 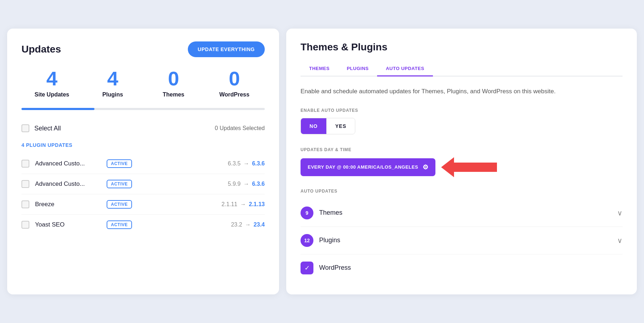 What do you see at coordinates (71, 184) in the screenshot?
I see `plugin-name-1: Advanced Custo...` at bounding box center [71, 184].